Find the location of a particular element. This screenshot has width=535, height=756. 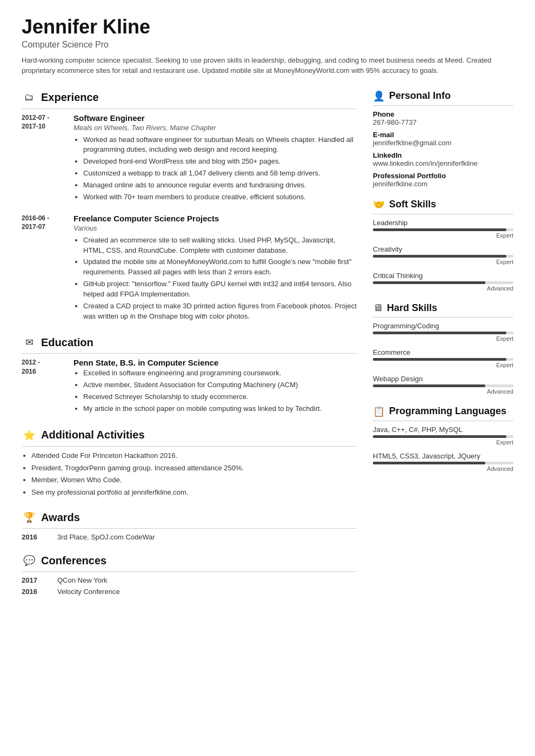

skill-webapp: Webapp Design Advanced is located at coordinates (443, 384).